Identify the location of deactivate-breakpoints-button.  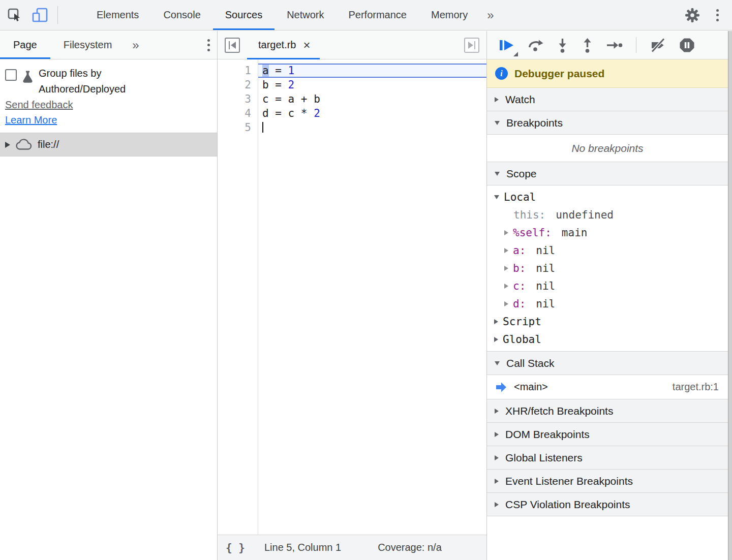
(658, 45).